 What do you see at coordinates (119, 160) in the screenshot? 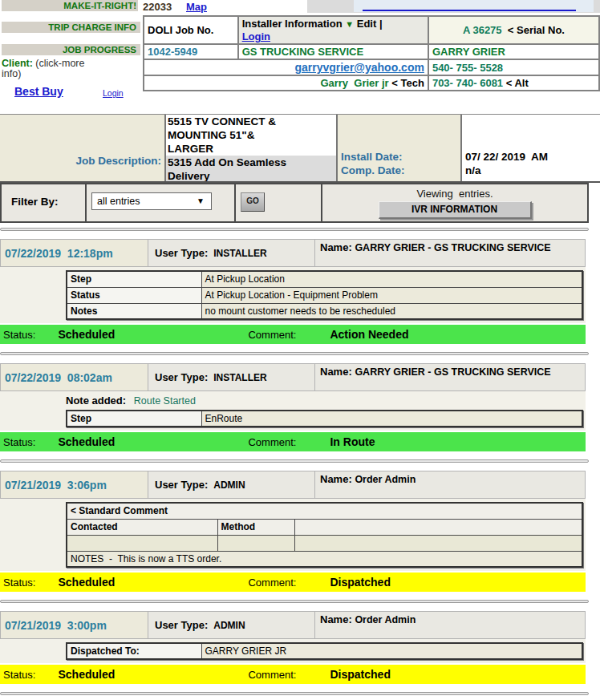
I see `job-description-label: Job Description:` at bounding box center [119, 160].